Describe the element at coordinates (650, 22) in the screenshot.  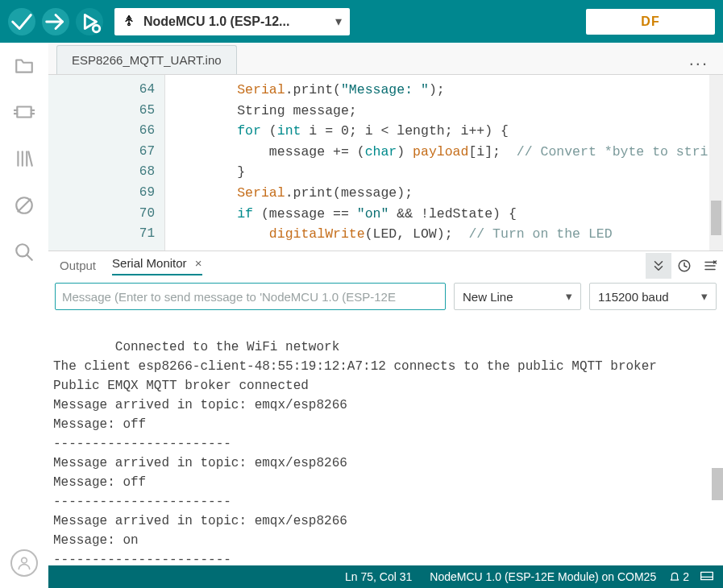
I see `df-logo-badge: DF` at that location.